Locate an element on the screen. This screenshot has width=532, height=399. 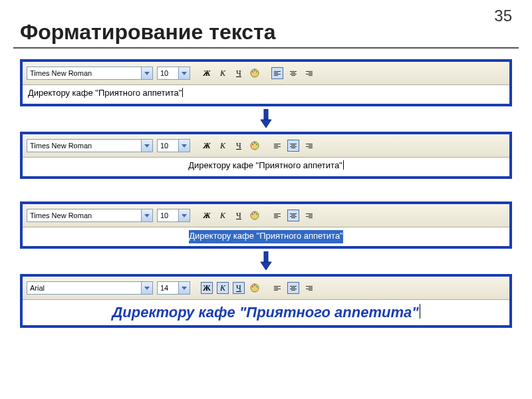
text-area-4: Директору кафе "Приятного аппетита" is located at coordinates (266, 313).